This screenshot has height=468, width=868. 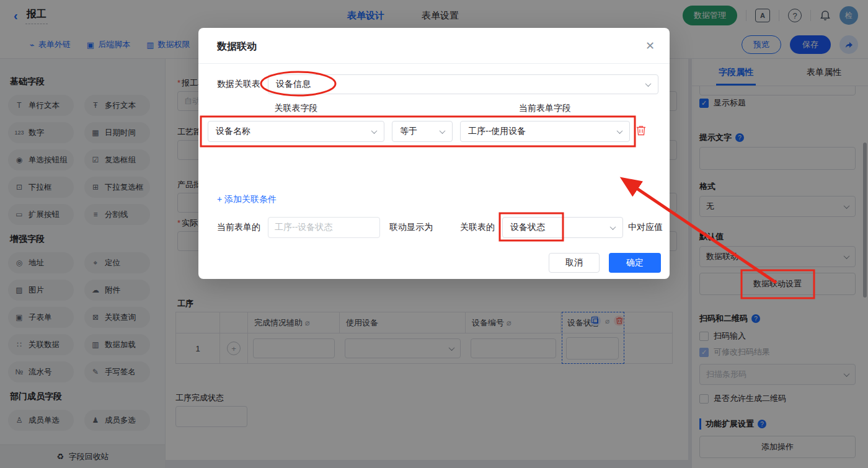 What do you see at coordinates (237, 47) in the screenshot?
I see `modal-title: 数据联动` at bounding box center [237, 47].